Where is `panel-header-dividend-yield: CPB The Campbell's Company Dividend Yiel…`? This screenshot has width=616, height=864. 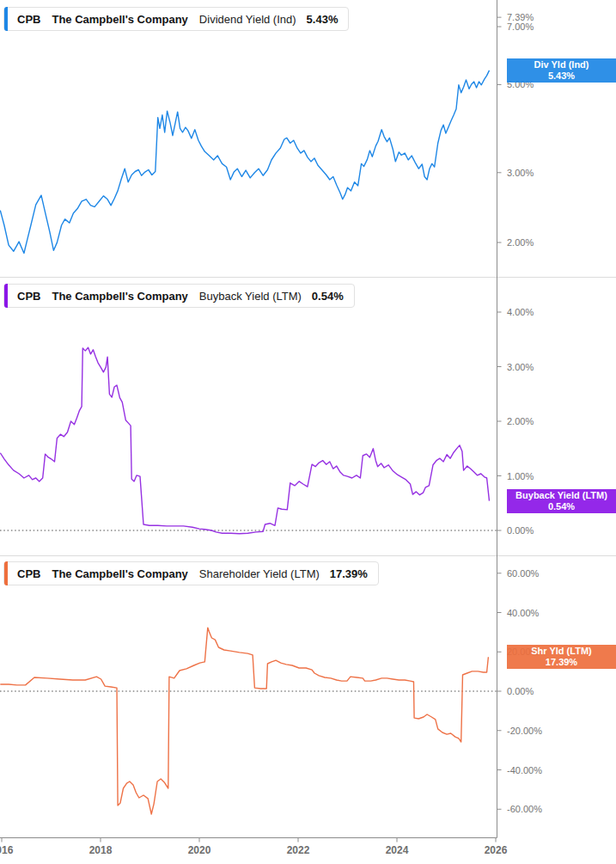
panel-header-dividend-yield: CPB The Campbell's Company Dividend Yiel… is located at coordinates (176, 19).